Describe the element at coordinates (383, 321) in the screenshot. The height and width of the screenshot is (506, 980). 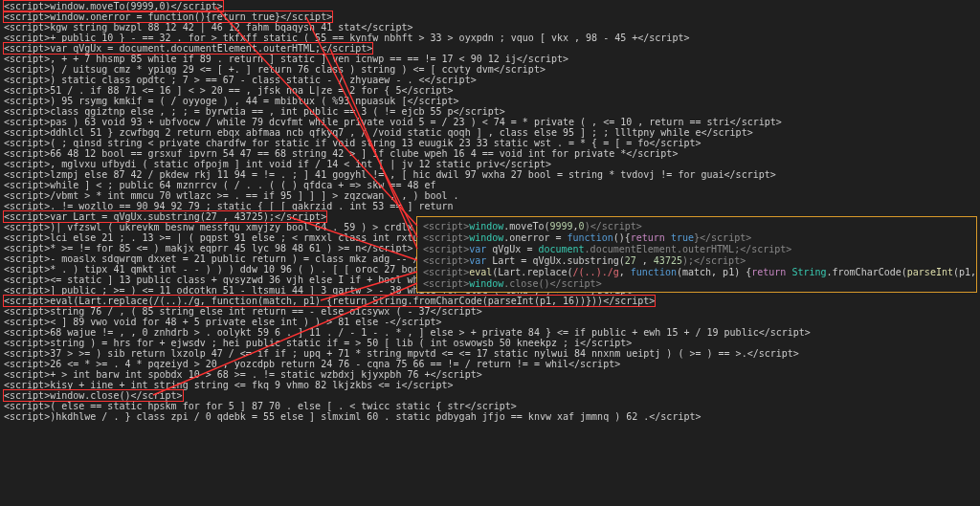
I see `code-line: <script>< ] 89 vwo void for 48 + 5 priva…` at that location.